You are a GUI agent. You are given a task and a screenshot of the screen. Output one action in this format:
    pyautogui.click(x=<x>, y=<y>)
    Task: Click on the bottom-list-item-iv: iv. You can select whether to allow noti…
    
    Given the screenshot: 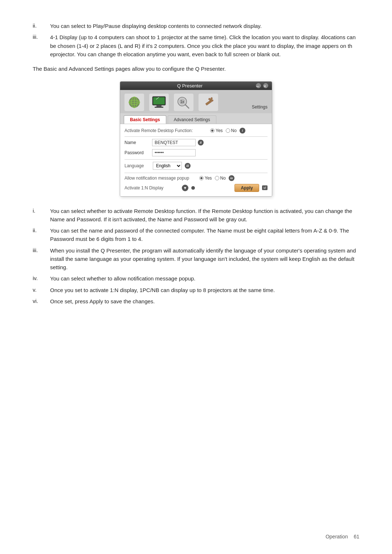 What is the action you would take?
    pyautogui.click(x=196, y=279)
    